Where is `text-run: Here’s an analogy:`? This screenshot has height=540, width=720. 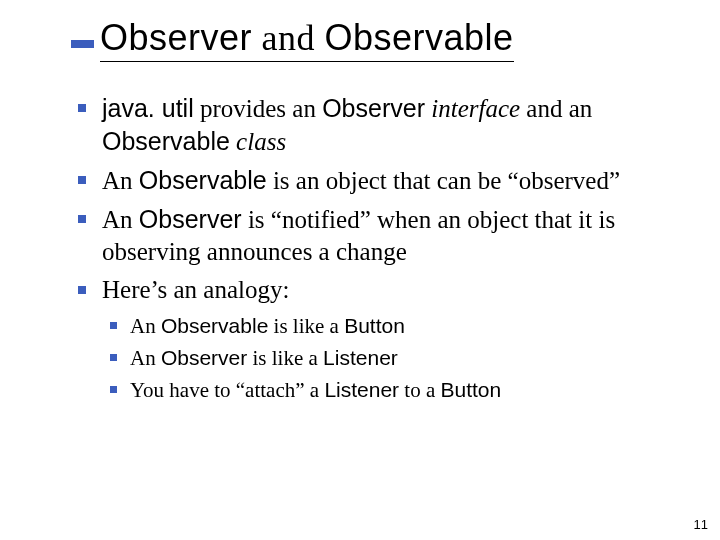 text-run: Here’s an analogy: is located at coordinates (196, 290).